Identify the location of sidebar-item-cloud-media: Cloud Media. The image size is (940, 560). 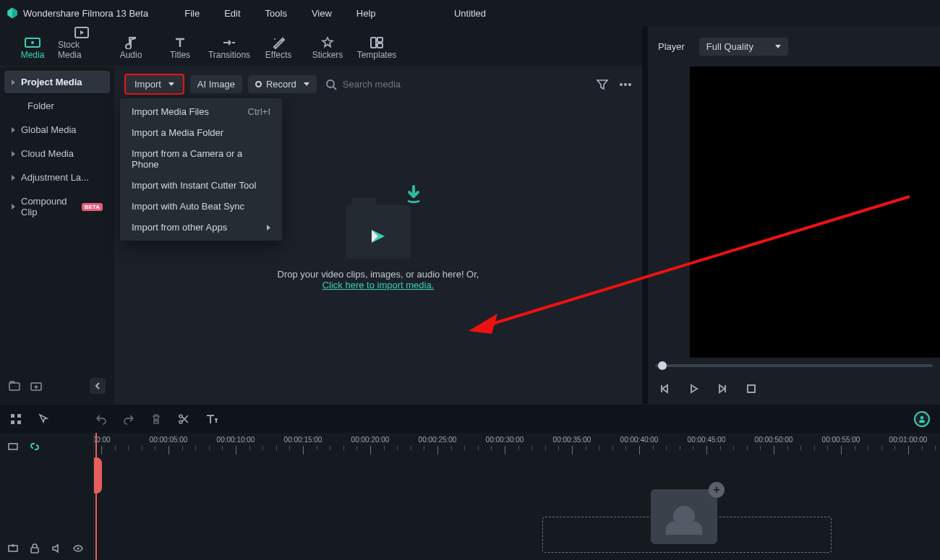
(57, 153).